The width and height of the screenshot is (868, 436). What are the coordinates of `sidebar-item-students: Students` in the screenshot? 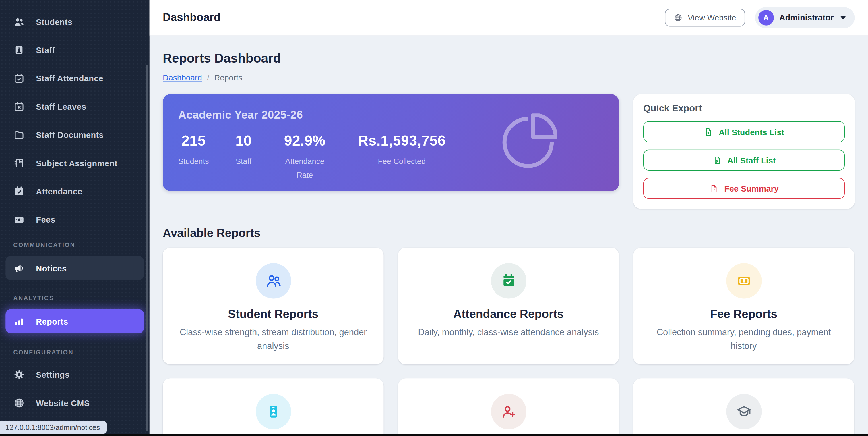 It's located at (75, 22).